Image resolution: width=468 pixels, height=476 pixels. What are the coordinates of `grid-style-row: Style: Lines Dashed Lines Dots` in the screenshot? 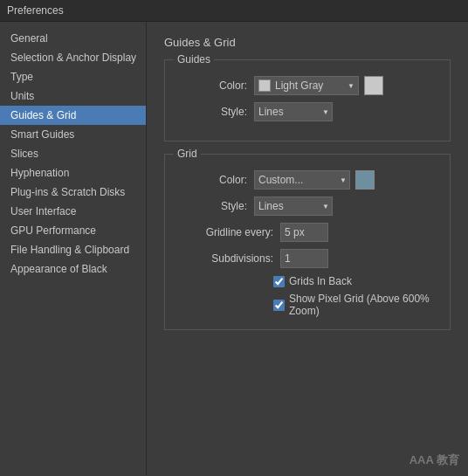 It's located at (307, 206).